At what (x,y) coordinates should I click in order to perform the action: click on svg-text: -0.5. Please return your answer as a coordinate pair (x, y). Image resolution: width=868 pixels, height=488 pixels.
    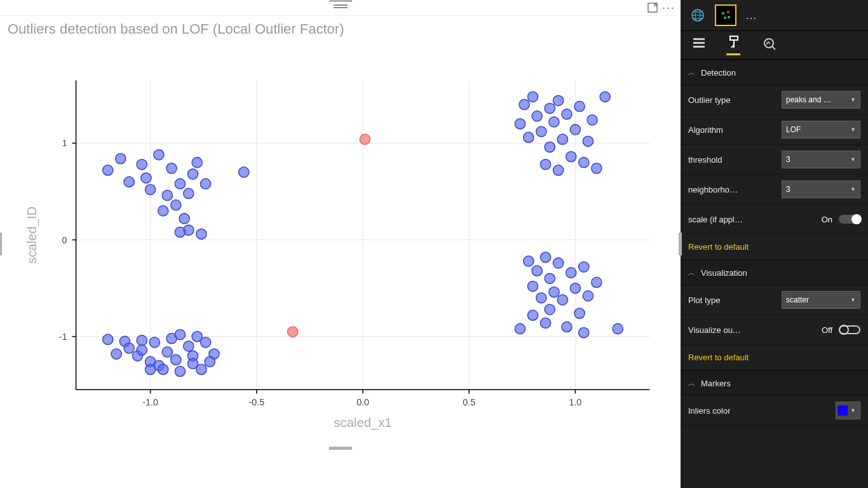
    Looking at the image, I should click on (257, 402).